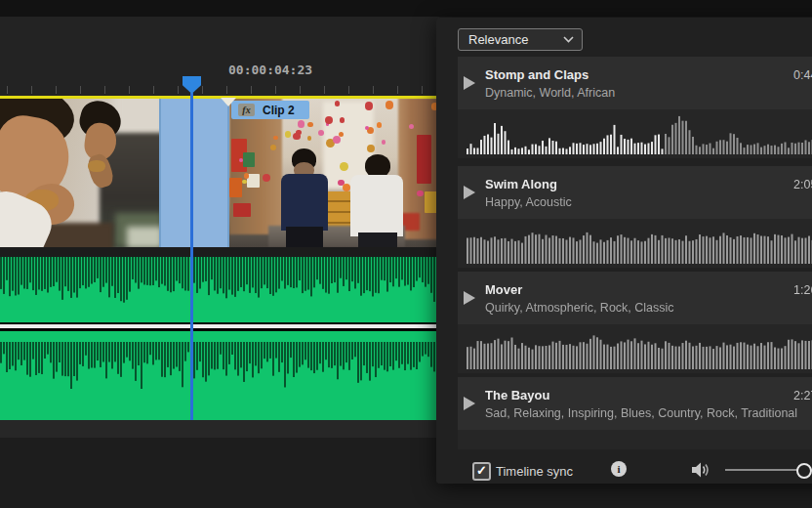 The image size is (812, 508). I want to click on track-duration: 2:27, so click(802, 396).